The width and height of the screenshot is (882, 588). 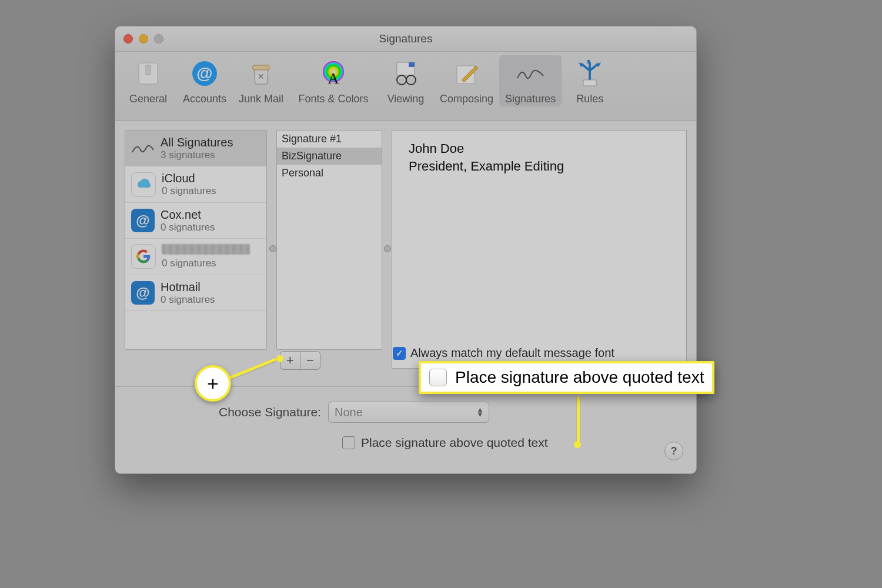 I want to click on choose-signature-select: None ▲▼, so click(x=409, y=412).